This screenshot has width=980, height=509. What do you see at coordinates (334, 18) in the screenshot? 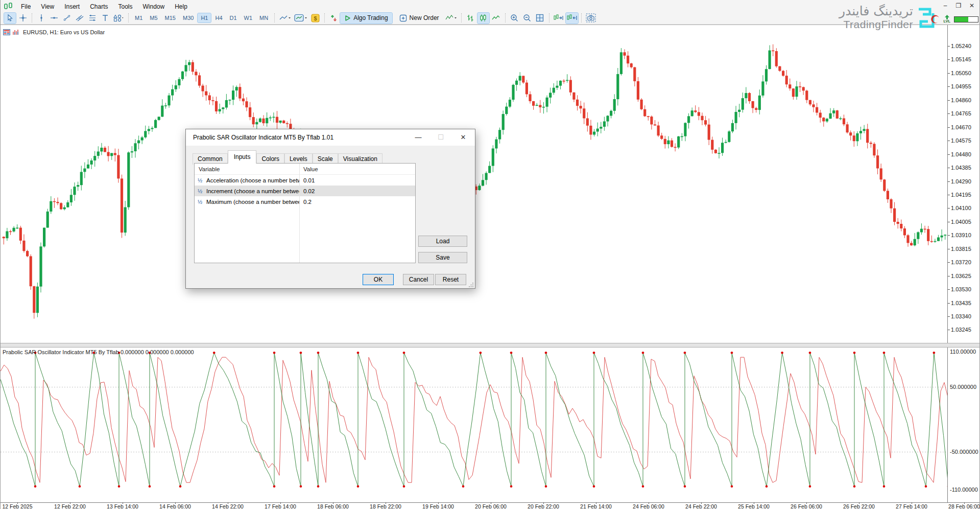
I see `up-down-arrows-icon` at bounding box center [334, 18].